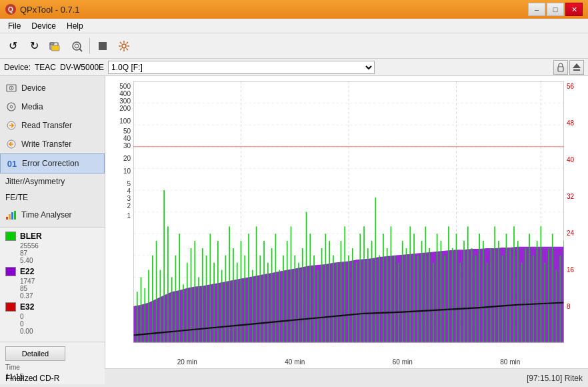 The height and width of the screenshot is (387, 588). I want to click on x-label-60: 60 min, so click(403, 362).